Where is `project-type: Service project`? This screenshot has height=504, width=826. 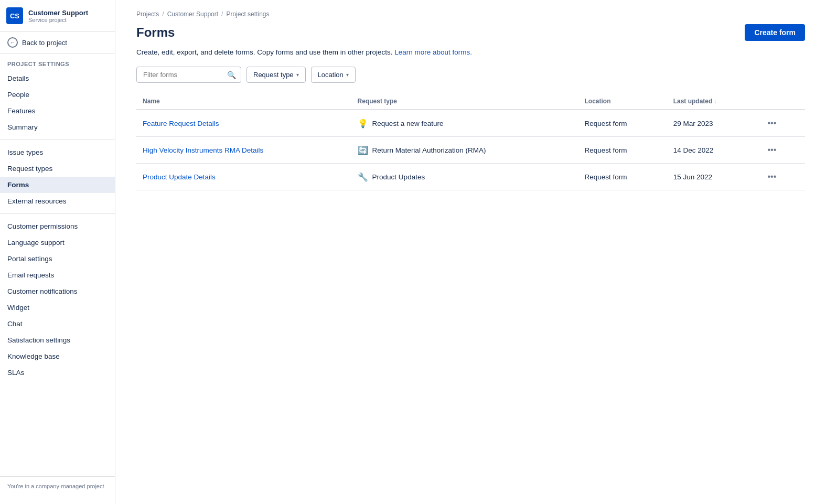
project-type: Service project is located at coordinates (58, 20).